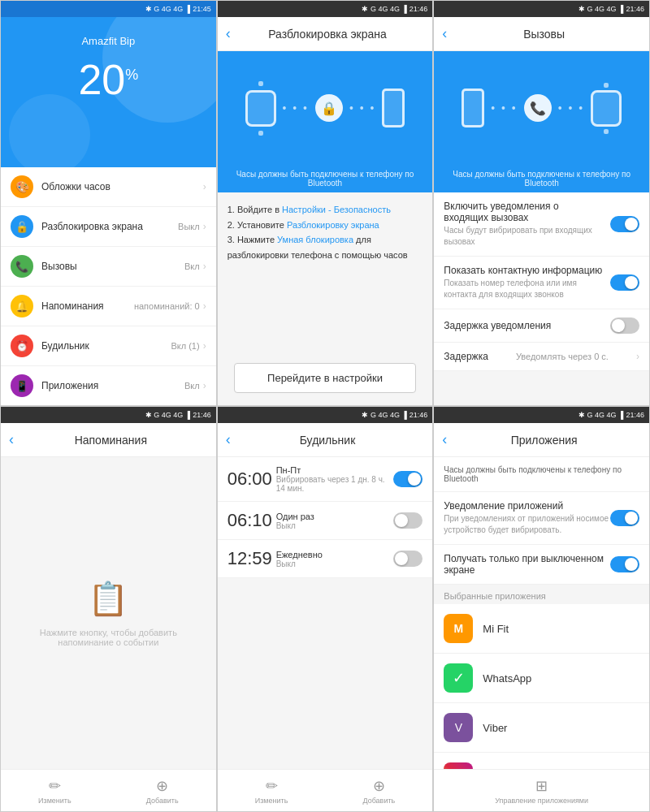 This screenshot has width=650, height=812. Describe the element at coordinates (109, 386) in the screenshot. I see `menu-item-apps: 📱 Приложения Вкл ›` at that location.